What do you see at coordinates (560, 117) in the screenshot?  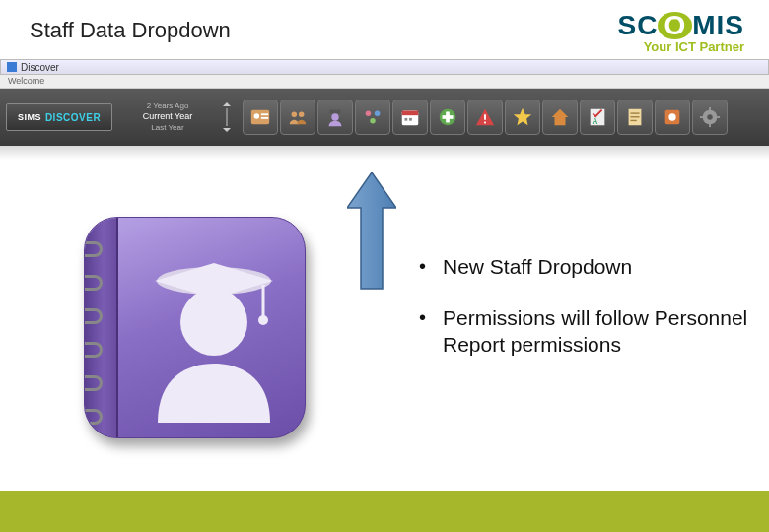 I see `home-icon` at bounding box center [560, 117].